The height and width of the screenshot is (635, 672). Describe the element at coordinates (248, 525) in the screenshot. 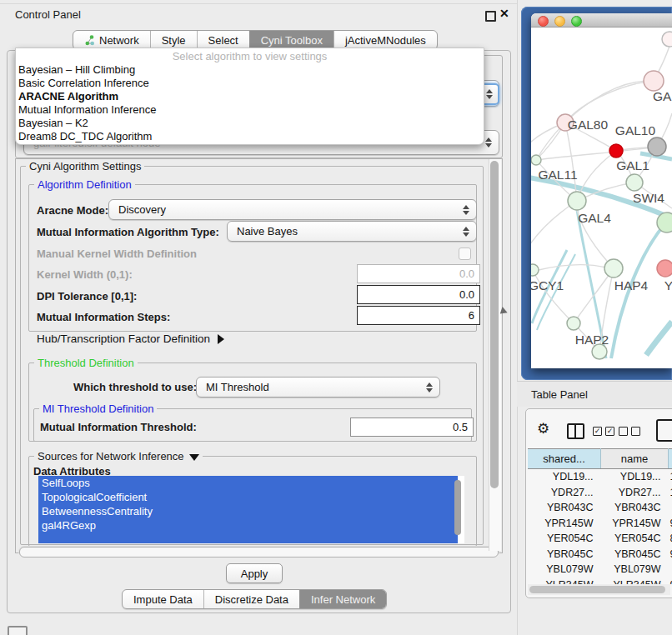

I see `attribute-item: gal4RGexp` at that location.